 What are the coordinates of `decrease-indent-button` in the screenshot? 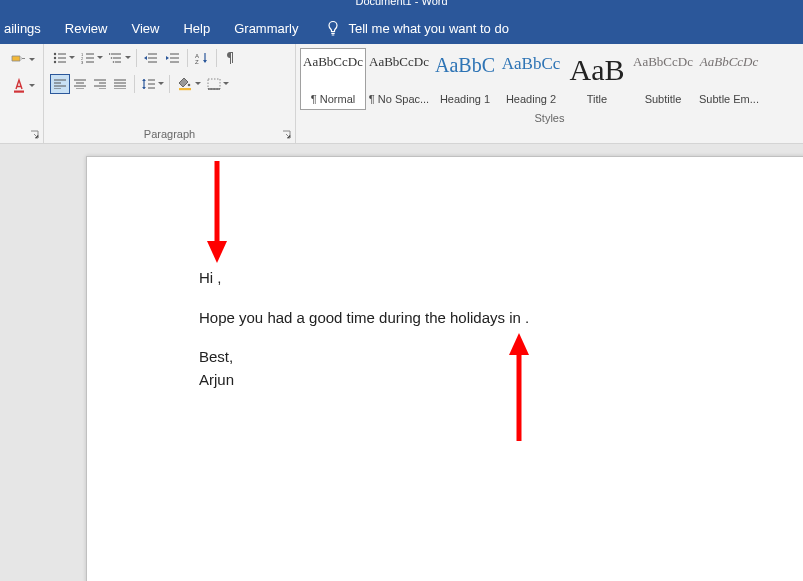 It's located at (151, 58).